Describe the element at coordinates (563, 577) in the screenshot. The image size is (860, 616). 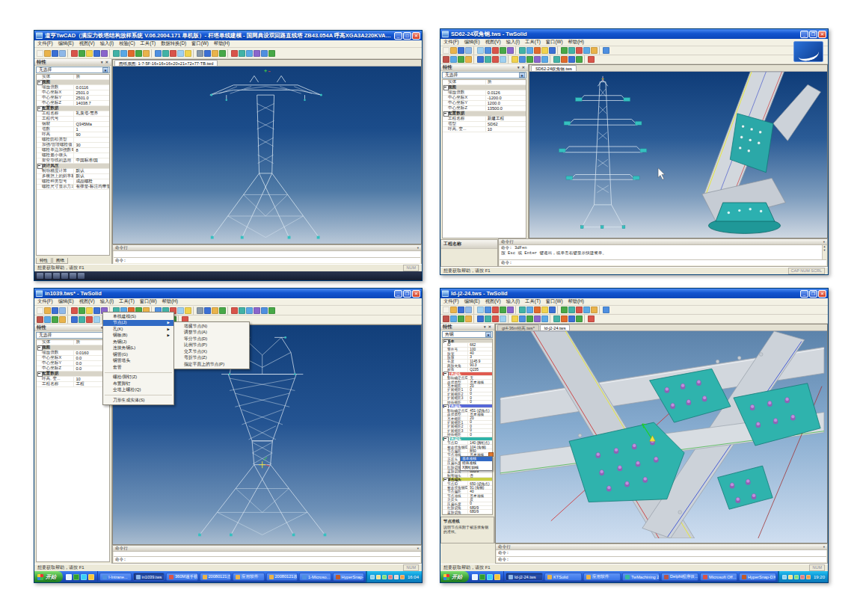
I see `taskbar-button: KTSolid` at that location.